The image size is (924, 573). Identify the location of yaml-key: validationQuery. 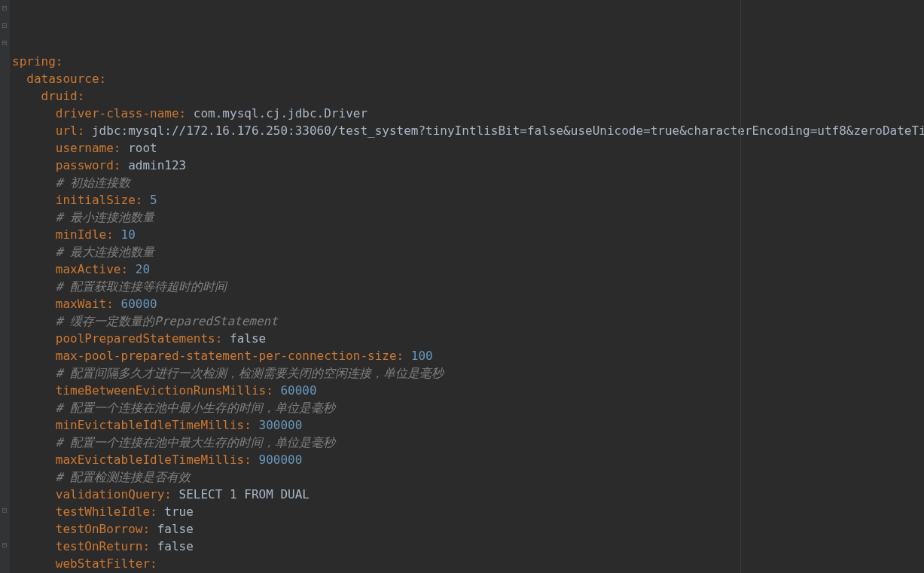
(110, 494).